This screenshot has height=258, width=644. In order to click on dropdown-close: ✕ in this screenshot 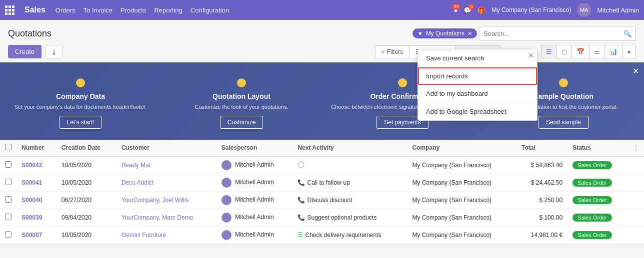, I will do `click(531, 55)`.